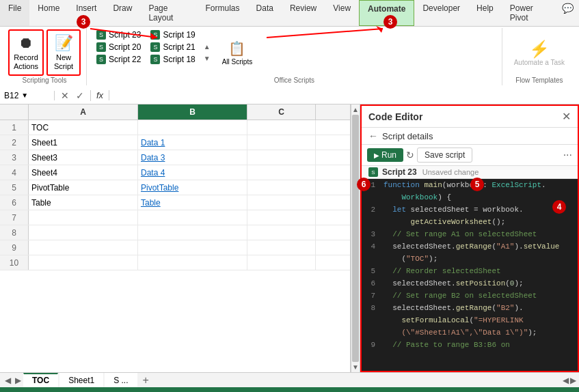 The height and width of the screenshot is (392, 579). What do you see at coordinates (65, 96) in the screenshot?
I see `cancel-formula-button: ✕` at bounding box center [65, 96].